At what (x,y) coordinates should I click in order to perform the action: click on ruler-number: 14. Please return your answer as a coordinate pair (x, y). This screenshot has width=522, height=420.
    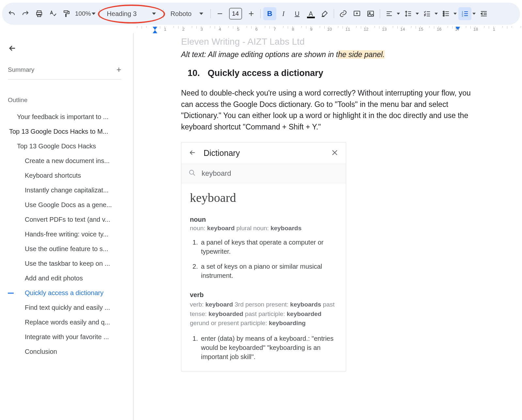
    Looking at the image, I should click on (403, 29).